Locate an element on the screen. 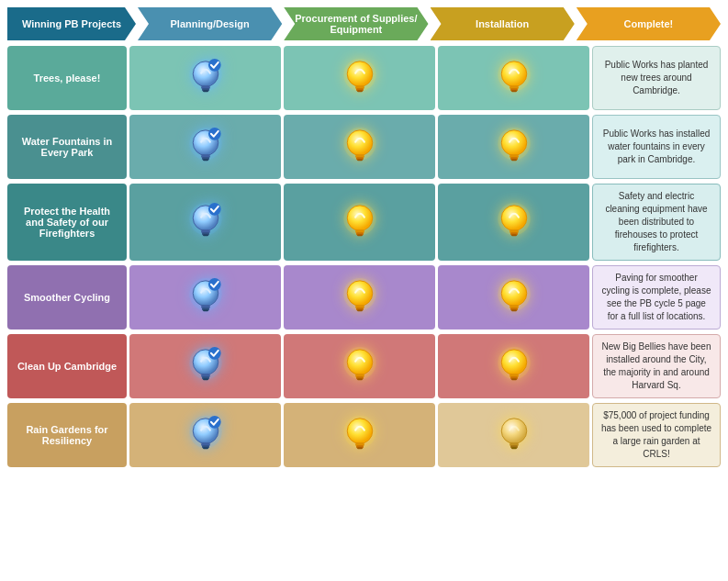 The height and width of the screenshot is (581, 728). header-col3-label: Procurement of Supplies/ Equipment is located at coordinates (356, 24).